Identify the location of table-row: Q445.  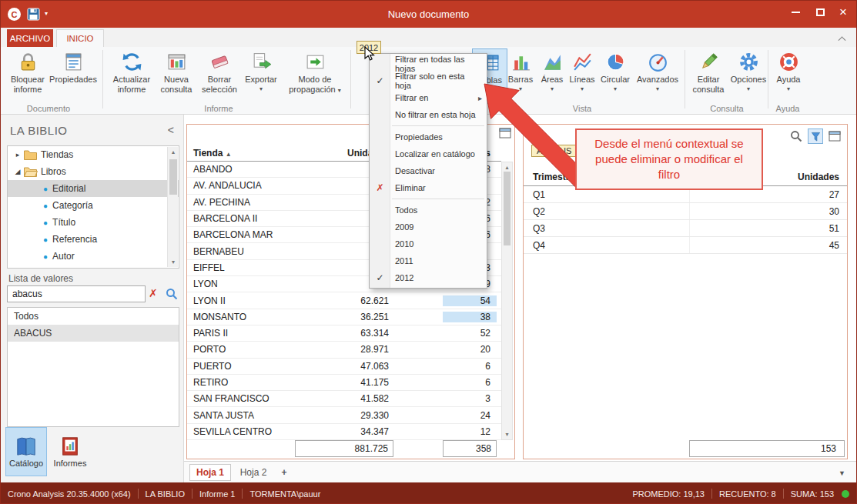
(685, 245).